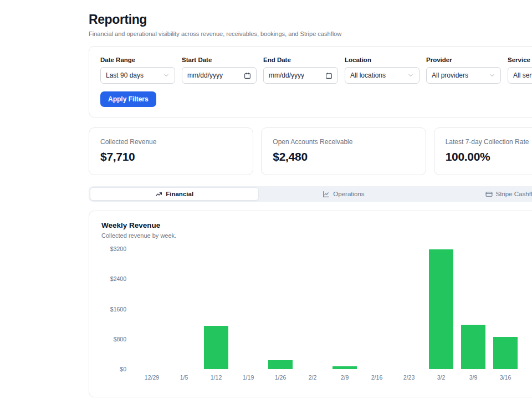 This screenshot has height=399, width=532. I want to click on x-tick-label: 3/2, so click(441, 377).